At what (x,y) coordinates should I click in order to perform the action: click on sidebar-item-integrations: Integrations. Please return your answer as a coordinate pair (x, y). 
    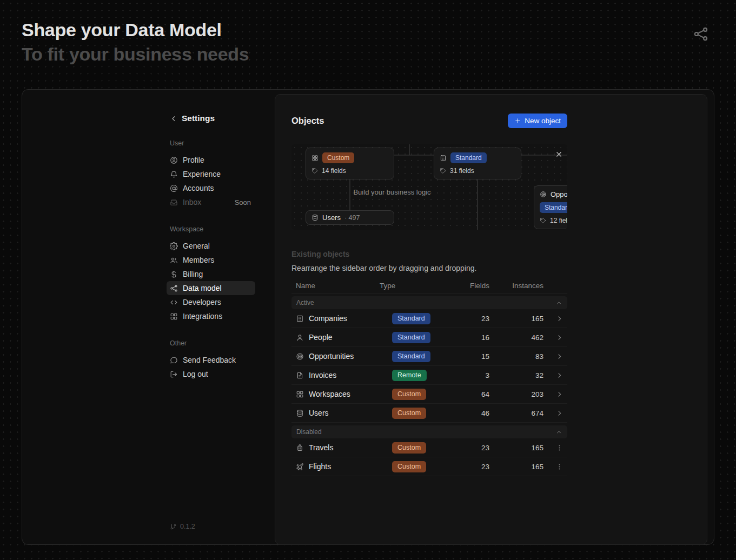
    Looking at the image, I should click on (211, 316).